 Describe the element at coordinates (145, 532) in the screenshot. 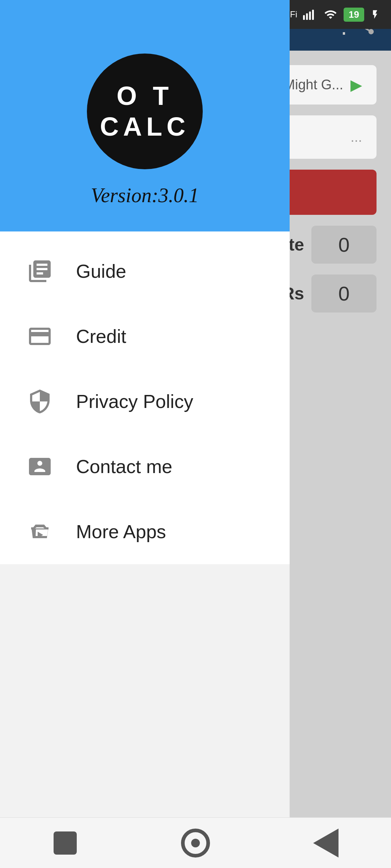

I see `menu-item-more-apps: More Apps` at that location.